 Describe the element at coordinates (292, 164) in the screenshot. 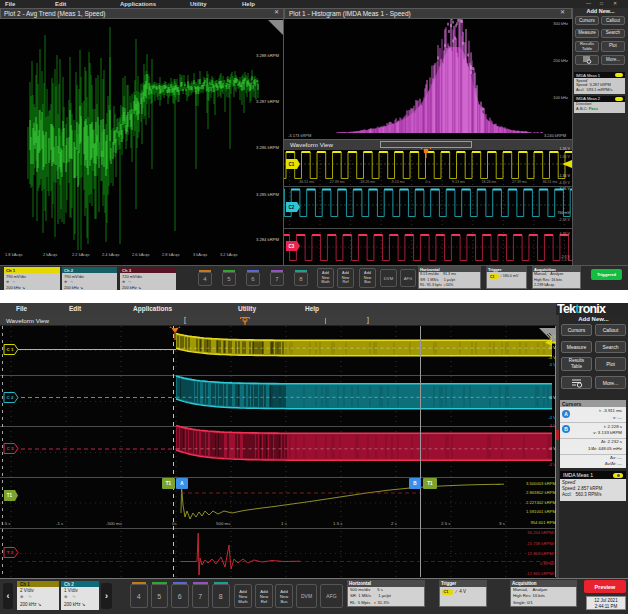

I see `svg-text: C1` at that location.